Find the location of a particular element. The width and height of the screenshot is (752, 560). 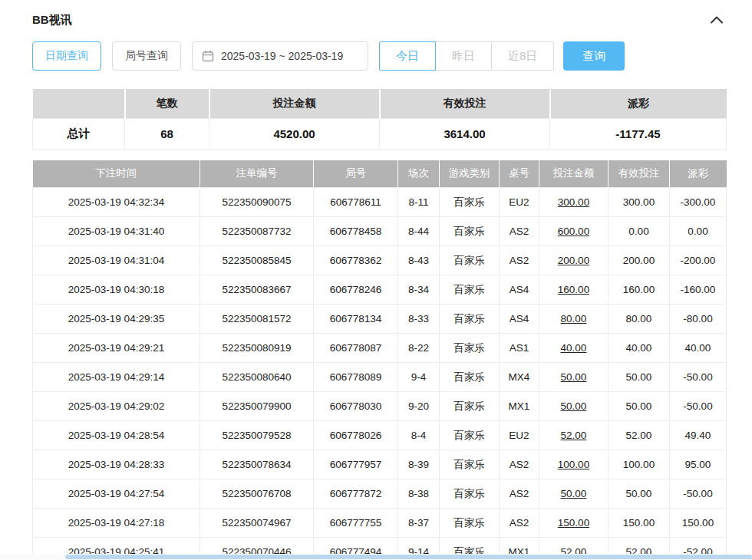

bet-table-header-cell: 注单编号 is located at coordinates (257, 174).